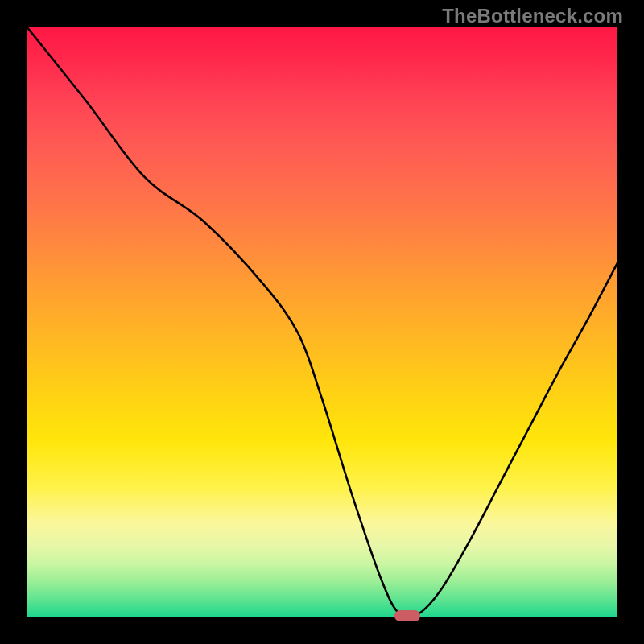 Image resolution: width=644 pixels, height=644 pixels. Describe the element at coordinates (533, 16) in the screenshot. I see `watermark-text: TheBottleneck.com` at that location.